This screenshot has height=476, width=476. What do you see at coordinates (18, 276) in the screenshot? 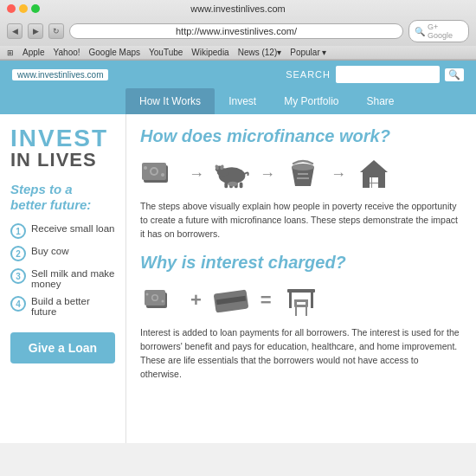
I see `step-num-3: 3` at bounding box center [18, 276].